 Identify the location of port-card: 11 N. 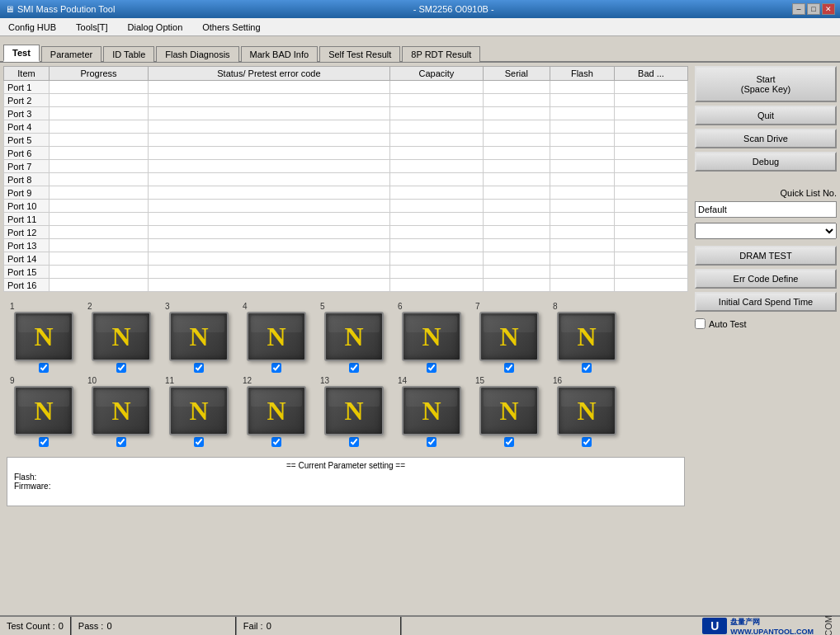
(199, 412).